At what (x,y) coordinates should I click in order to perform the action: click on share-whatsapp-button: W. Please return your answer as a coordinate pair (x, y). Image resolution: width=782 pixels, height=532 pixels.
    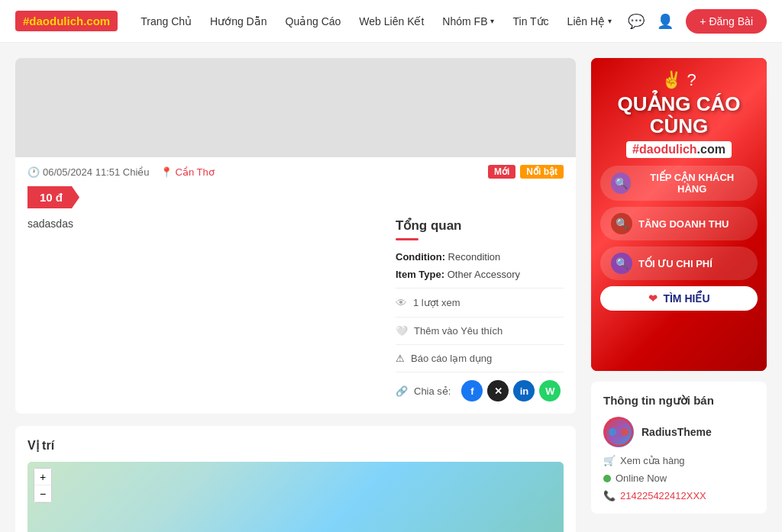
    Looking at the image, I should click on (550, 391).